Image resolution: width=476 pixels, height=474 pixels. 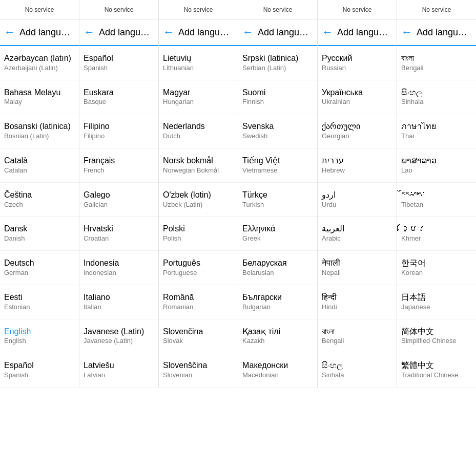 I want to click on lang-item-3-9: МакедонскиMacedonian, so click(x=278, y=371).